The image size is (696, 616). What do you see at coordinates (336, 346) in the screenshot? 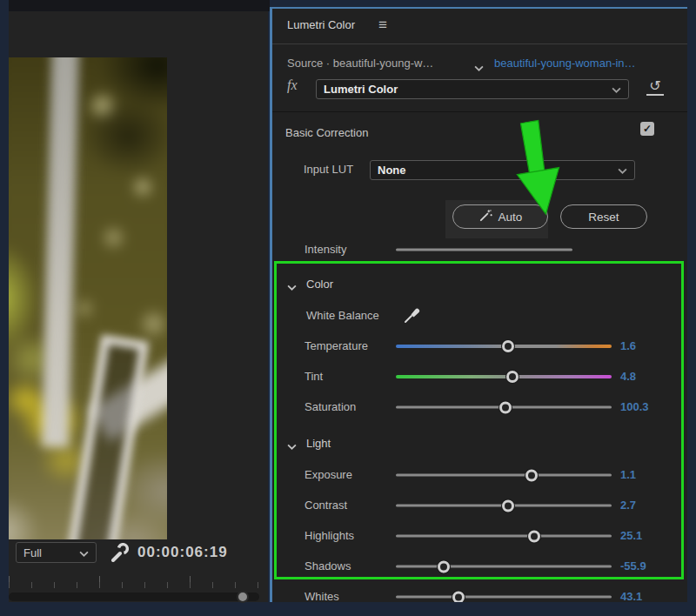
I see `temperature-label: Temperature` at bounding box center [336, 346].